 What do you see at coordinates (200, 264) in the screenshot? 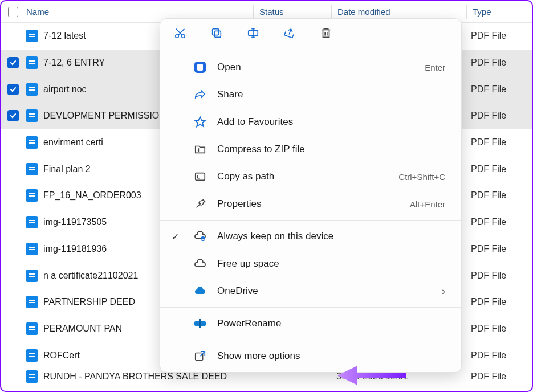
I see `cloud-icon` at bounding box center [200, 264].